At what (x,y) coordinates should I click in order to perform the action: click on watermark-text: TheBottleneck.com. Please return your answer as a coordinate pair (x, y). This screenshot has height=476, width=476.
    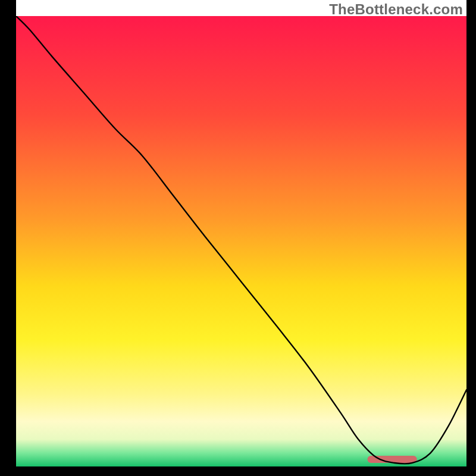
    Looking at the image, I should click on (396, 10).